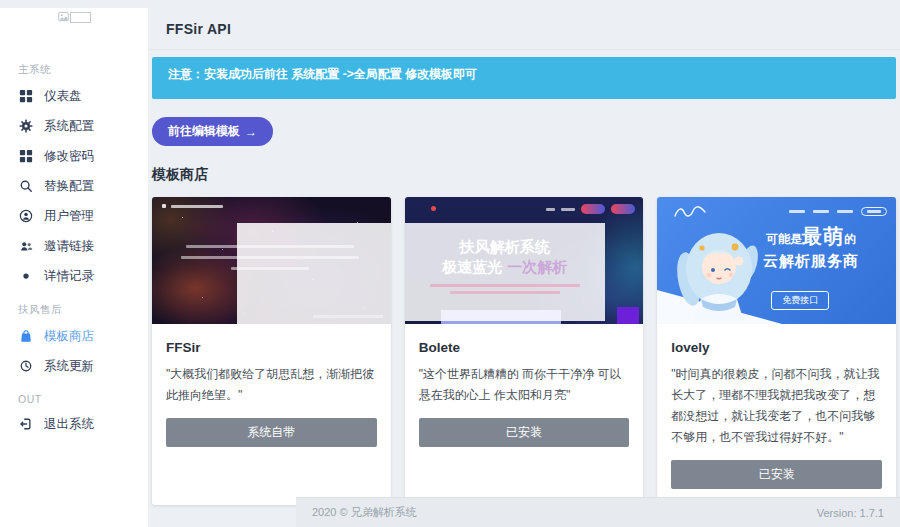 This screenshot has height=527, width=900. Describe the element at coordinates (69, 156) in the screenshot. I see `sidebar-item-label: 修改密码` at that location.